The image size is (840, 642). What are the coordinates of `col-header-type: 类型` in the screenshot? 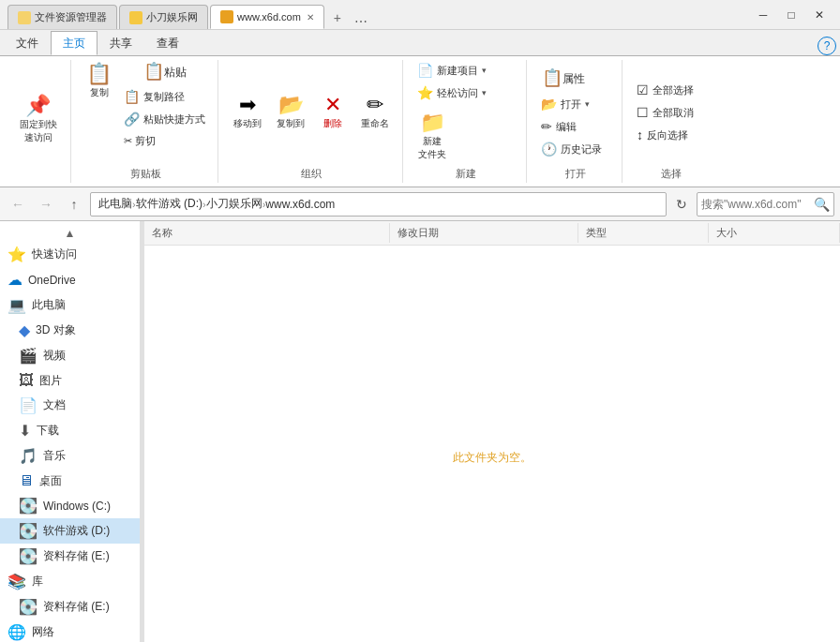 It's located at (644, 232).